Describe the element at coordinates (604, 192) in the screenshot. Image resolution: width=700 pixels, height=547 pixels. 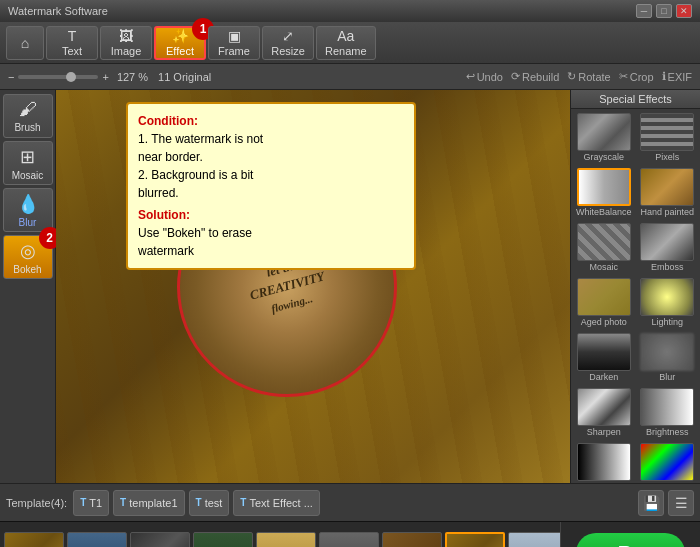
I see `effect-whitebalance: WhiteBalance` at that location.